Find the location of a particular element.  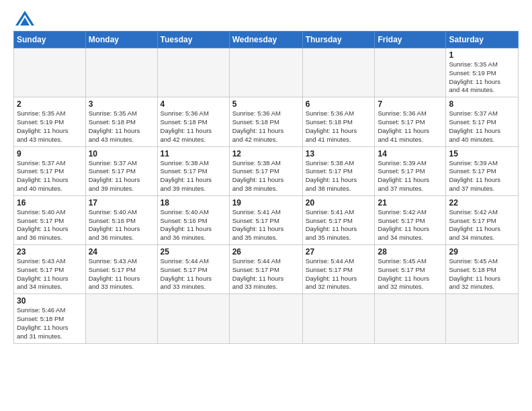

calendar-cell: 3Sunrise: 5:35 AM Sunset: 5:18 PM Daylig… is located at coordinates (121, 122).